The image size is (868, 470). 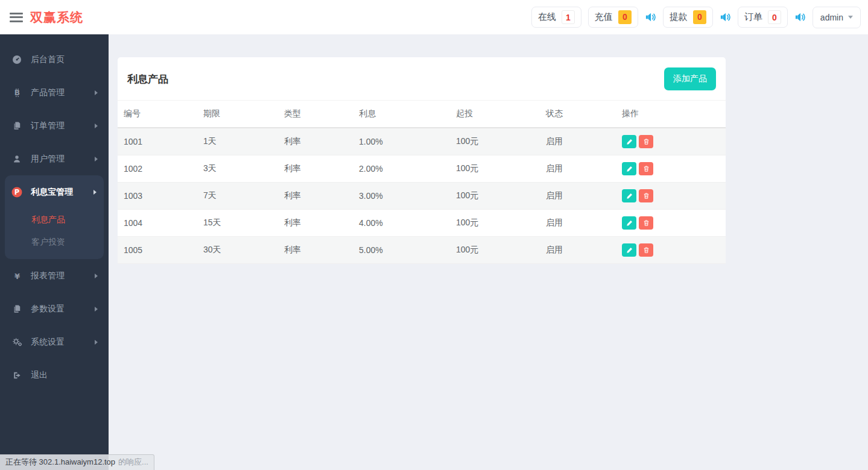 I want to click on recharge-speaker-icon, so click(x=650, y=17).